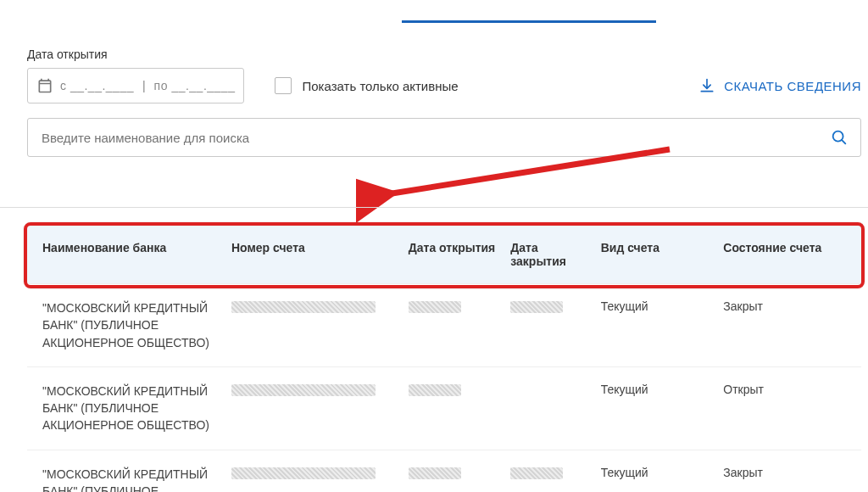 This screenshot has height=492, width=868. I want to click on date-open-label: Дата открытия, so click(444, 54).